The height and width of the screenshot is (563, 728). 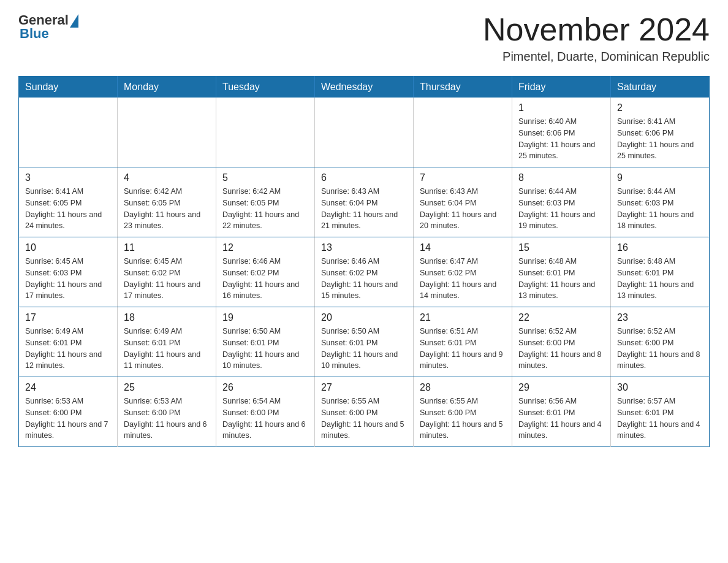 What do you see at coordinates (167, 342) in the screenshot?
I see `calendar-day-cell: 18Sunrise: 6:49 AMSunset: 6:01 PMDayligh…` at bounding box center [167, 342].